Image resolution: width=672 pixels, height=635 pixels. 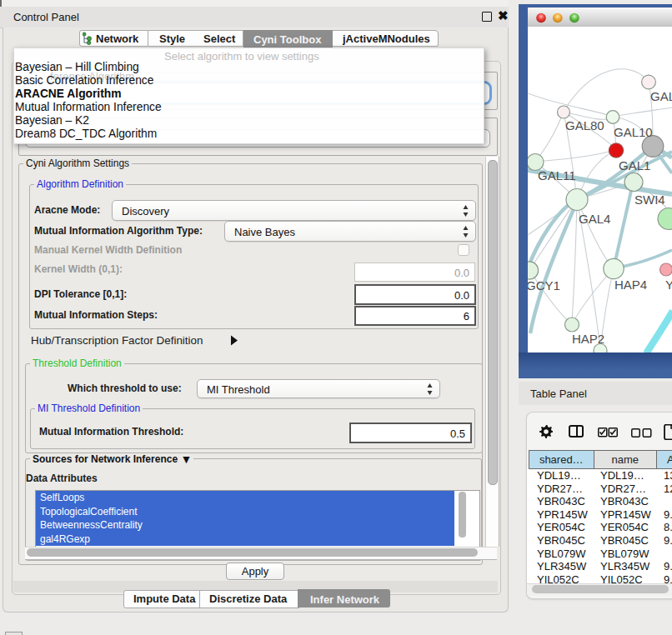 I want to click on svg-text: HAP4, so click(x=630, y=285).